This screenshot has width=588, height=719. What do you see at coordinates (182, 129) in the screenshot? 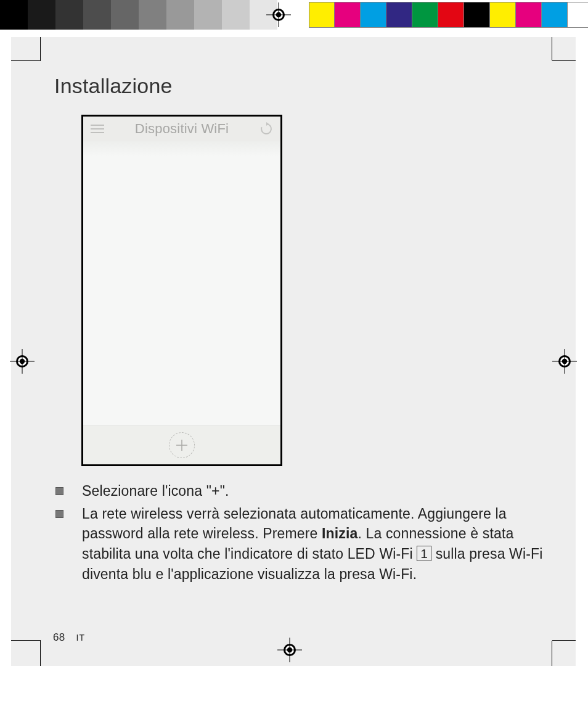
I see `app-title: Dispositivi WiFi` at bounding box center [182, 129].